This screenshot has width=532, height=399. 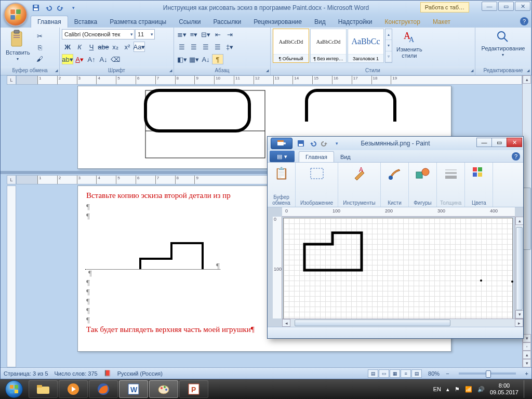 I want to click on view-print: ▤, so click(x=373, y=374).